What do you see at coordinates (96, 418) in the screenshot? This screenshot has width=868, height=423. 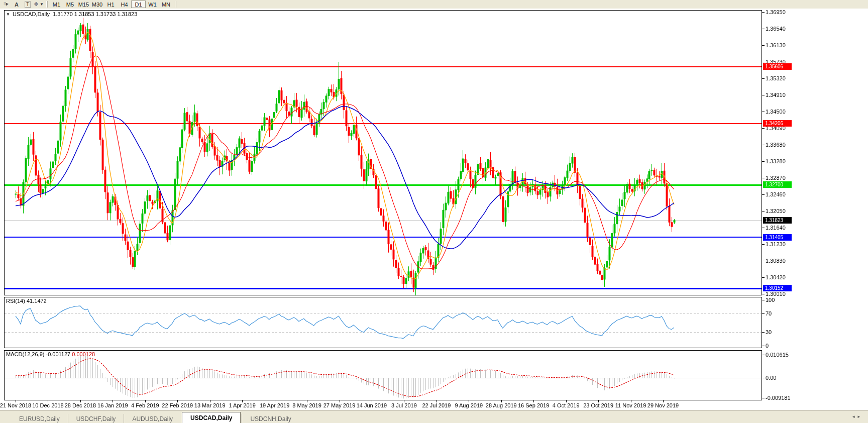 I see `tab-usdchf: USDCHF,Daily` at bounding box center [96, 418].